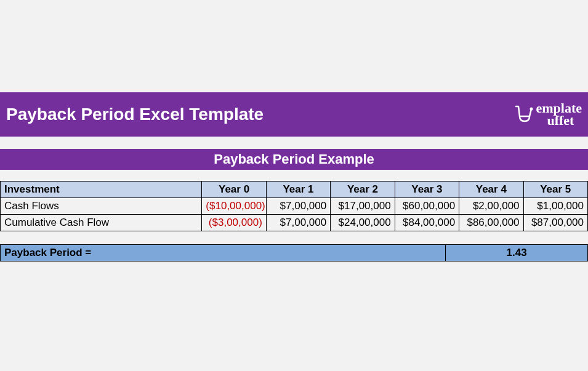 This screenshot has height=371, width=588. What do you see at coordinates (234, 189) in the screenshot?
I see `year-header: Year 0` at bounding box center [234, 189].